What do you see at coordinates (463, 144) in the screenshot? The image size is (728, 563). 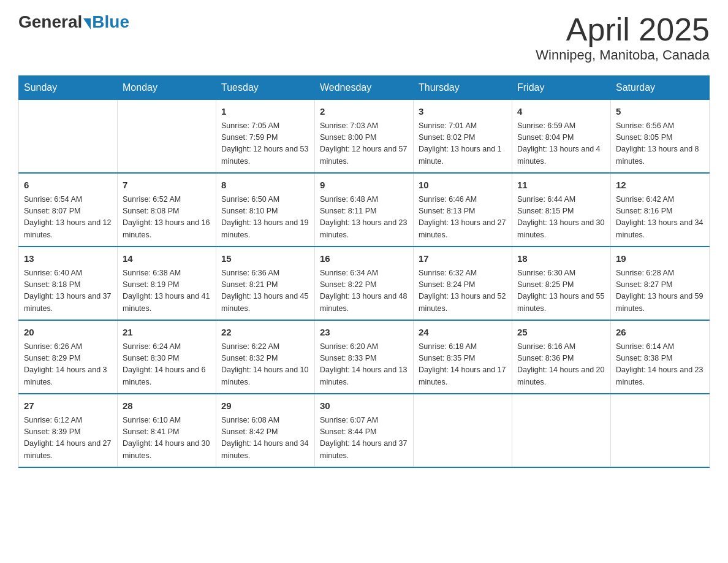 I see `day-info: Sunrise: 7:01 AMSunset: 8:02 PMDaylight:…` at bounding box center [463, 144].